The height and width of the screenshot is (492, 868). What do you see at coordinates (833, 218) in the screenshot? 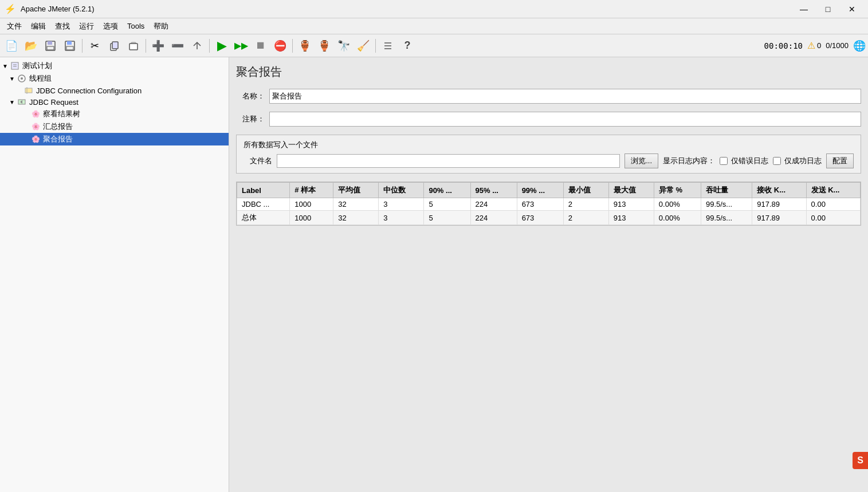
I see `cell-sent-1: 0.00` at bounding box center [833, 218].